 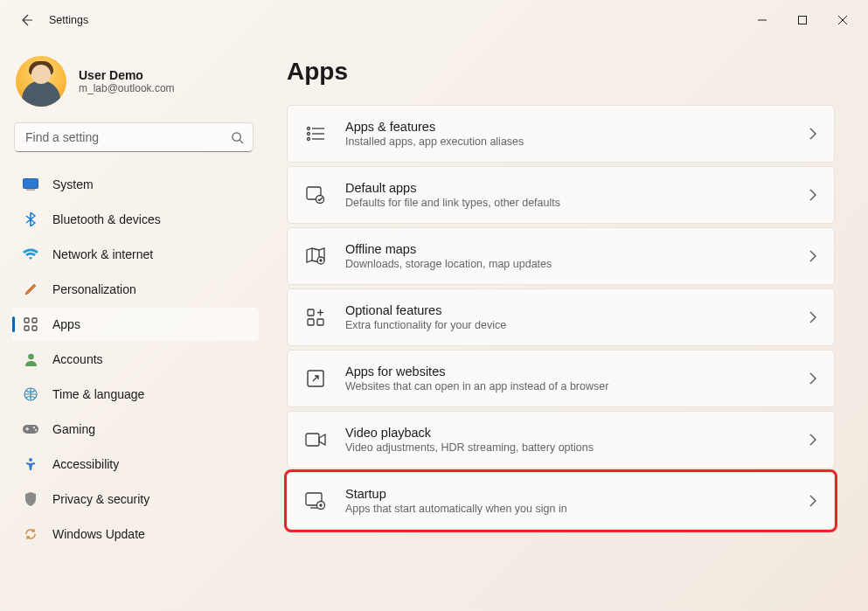 I want to click on user-email: m_lab@outlook.com, so click(x=127, y=88).